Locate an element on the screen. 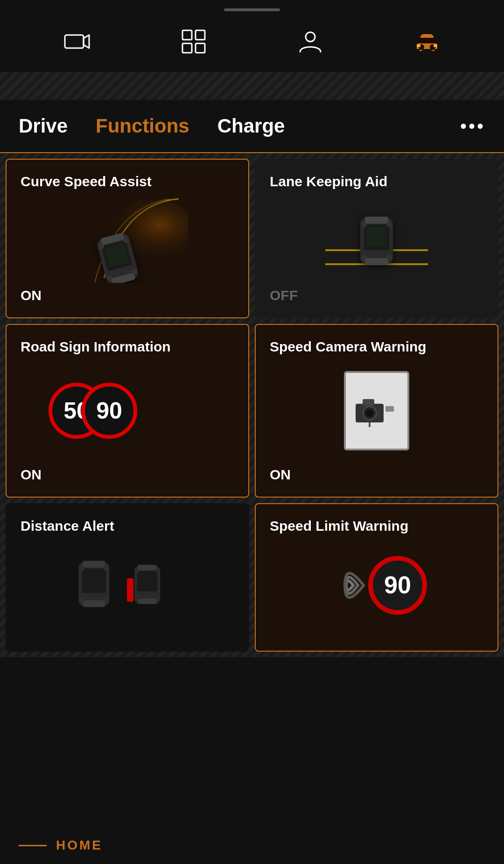 The image size is (504, 864). card-curve-speed-assist: Curve Speed Assist is located at coordinates (127, 239).